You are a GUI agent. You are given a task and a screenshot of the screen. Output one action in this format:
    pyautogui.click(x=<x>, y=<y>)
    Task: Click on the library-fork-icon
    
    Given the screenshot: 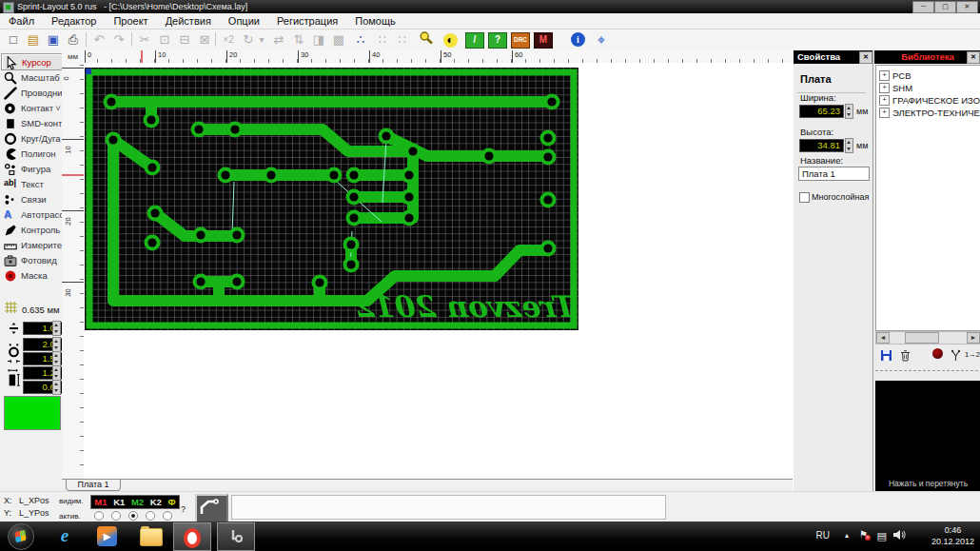 What is the action you would take?
    pyautogui.click(x=956, y=355)
    